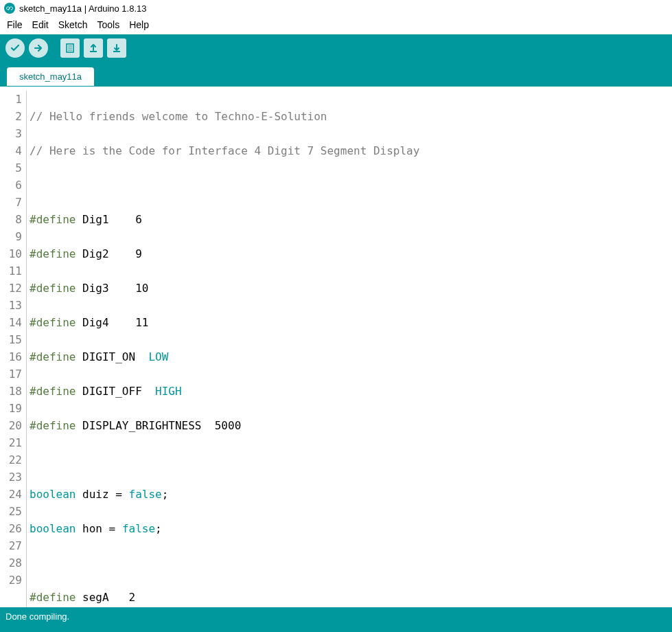 Image resolution: width=672 pixels, height=632 pixels. I want to click on status-text: Done compiling., so click(37, 617).